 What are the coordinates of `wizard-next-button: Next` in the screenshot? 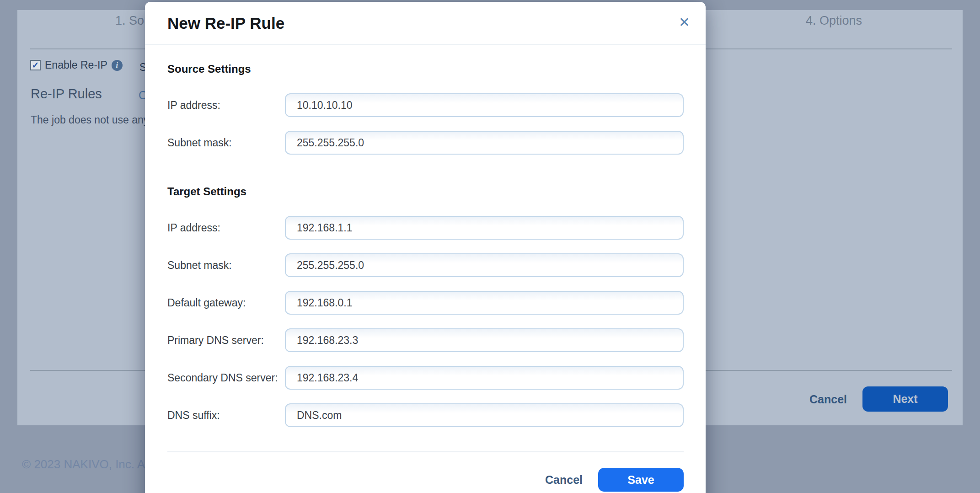 It's located at (905, 399).